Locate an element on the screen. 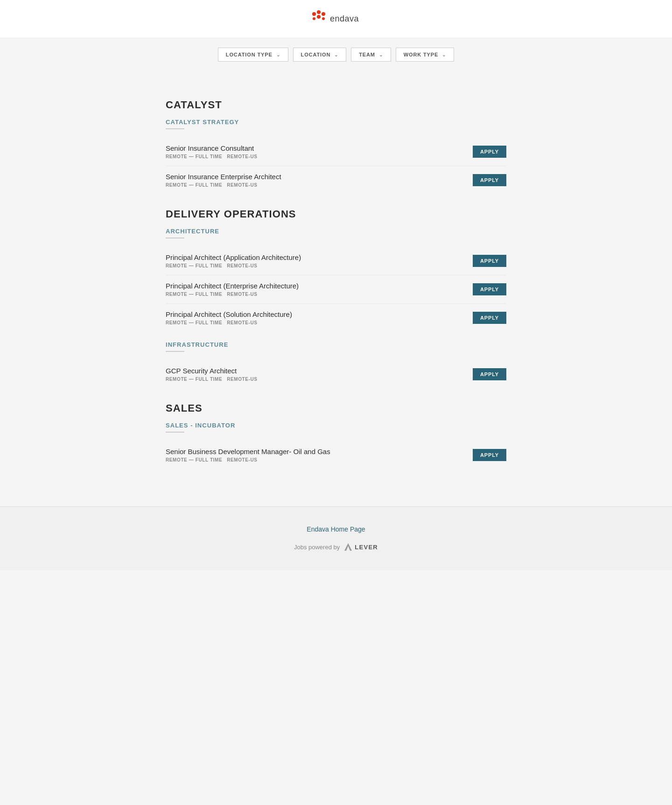  job-info: Senior Business Development Manager- Oil… is located at coordinates (248, 455).